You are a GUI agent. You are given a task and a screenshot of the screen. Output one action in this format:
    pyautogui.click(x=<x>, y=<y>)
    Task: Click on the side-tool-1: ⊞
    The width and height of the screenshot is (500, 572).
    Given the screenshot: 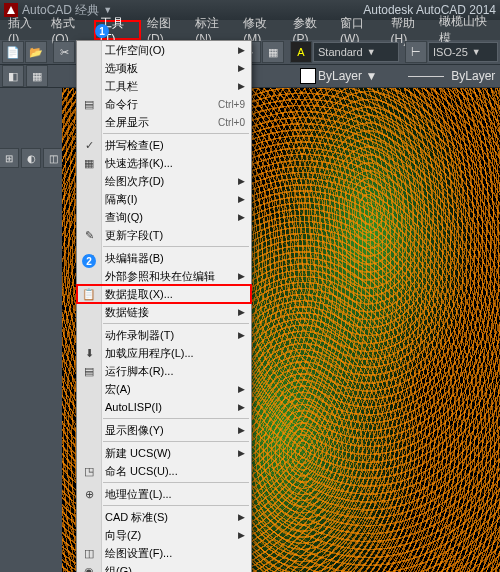 What is the action you would take?
    pyautogui.click(x=10, y=158)
    